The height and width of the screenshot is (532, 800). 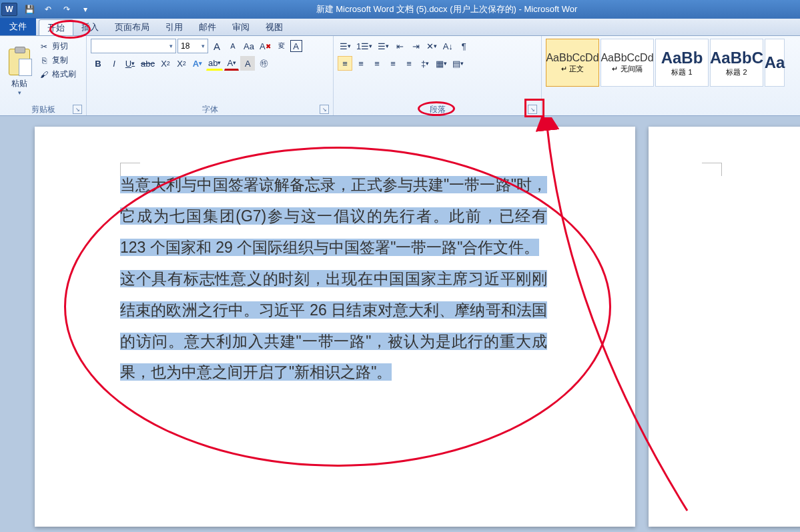 I want to click on page-next, so click(x=725, y=327).